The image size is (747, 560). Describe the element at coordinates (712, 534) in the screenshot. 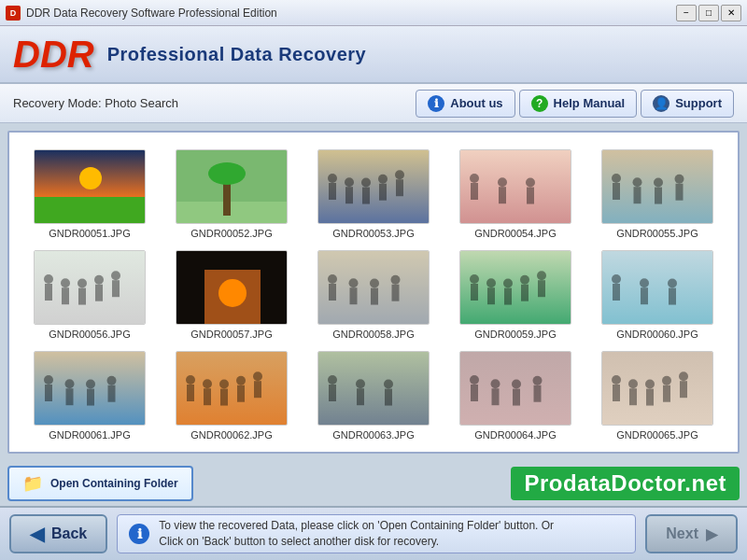

I see `next-arrow-icon: ▶` at that location.